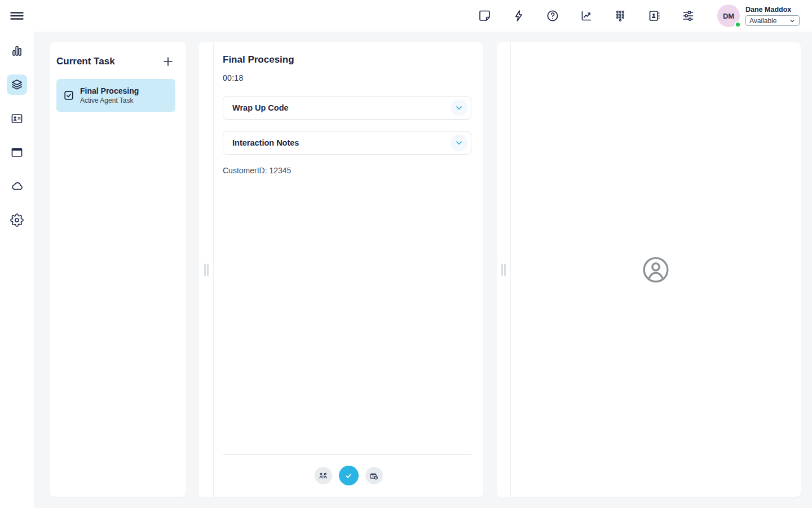  Describe the element at coordinates (17, 152) in the screenshot. I see `rail-item-apps` at that location.